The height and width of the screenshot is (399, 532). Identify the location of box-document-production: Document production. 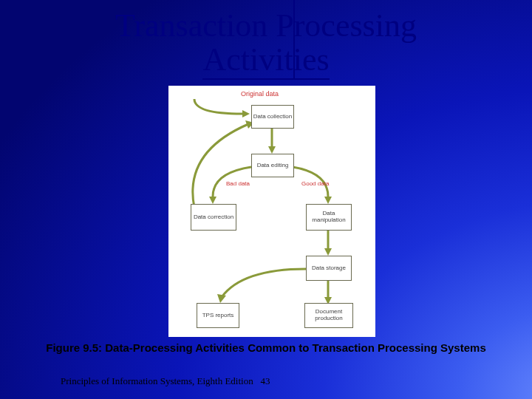
(329, 316).